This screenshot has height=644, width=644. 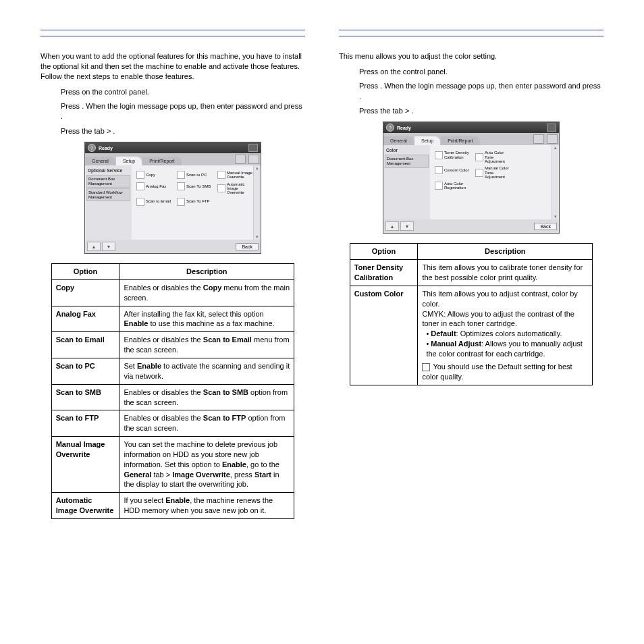 I want to click on left-step-3: 3 Press the tab > ., so click(x=178, y=131).